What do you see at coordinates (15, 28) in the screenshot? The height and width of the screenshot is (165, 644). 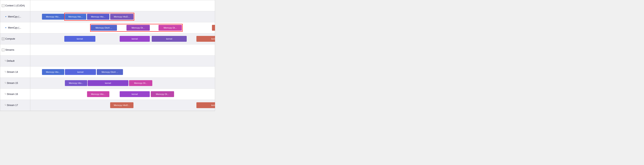 I see `label-memcpy2: ▼MemCpy (...` at bounding box center [15, 28].